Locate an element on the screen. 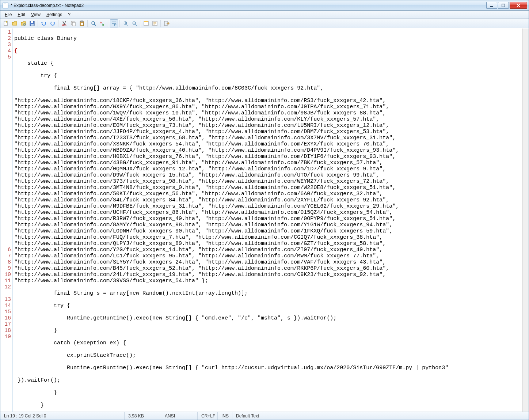 The height and width of the screenshot is (420, 529). code-line-wrap: }).waitFor(); is located at coordinates (267, 380).